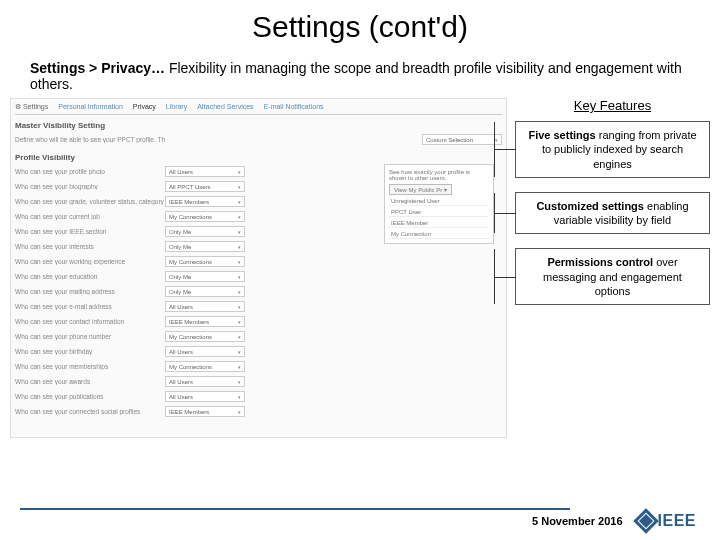  I want to click on tab-privacy: Privacy, so click(144, 107).